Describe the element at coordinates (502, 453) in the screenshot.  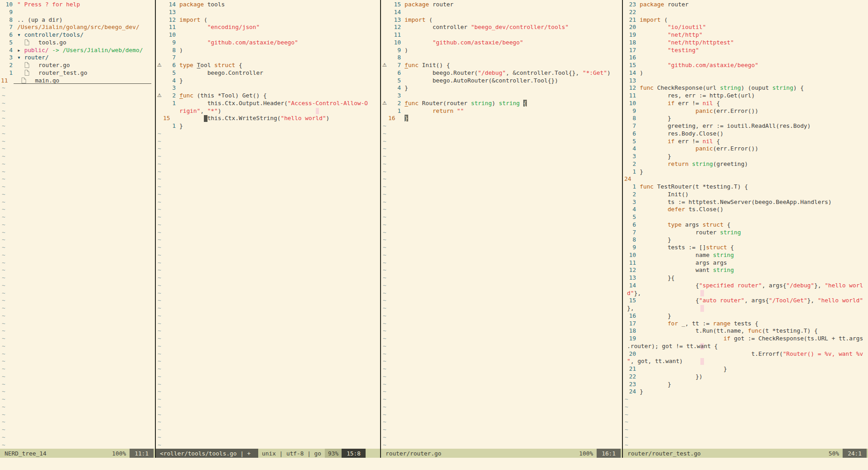
I see `status-segment-2: router/router.go100%16:1` at that location.